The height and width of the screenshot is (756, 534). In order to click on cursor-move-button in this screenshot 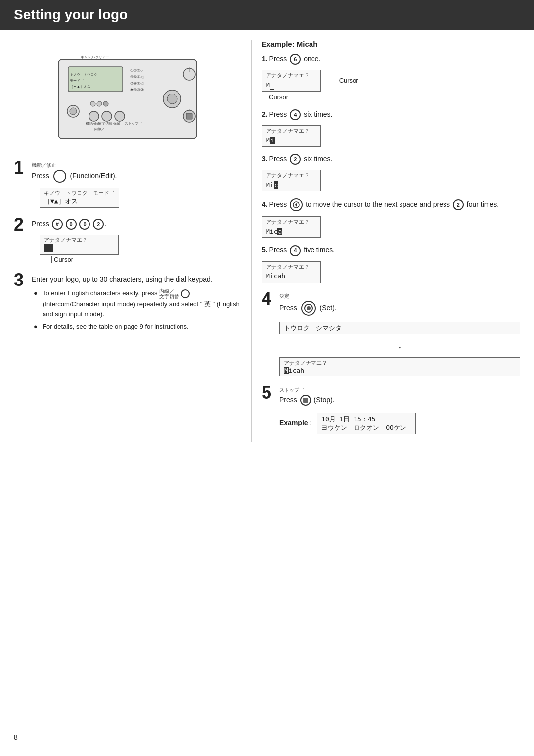, I will do `click(296, 205)`.